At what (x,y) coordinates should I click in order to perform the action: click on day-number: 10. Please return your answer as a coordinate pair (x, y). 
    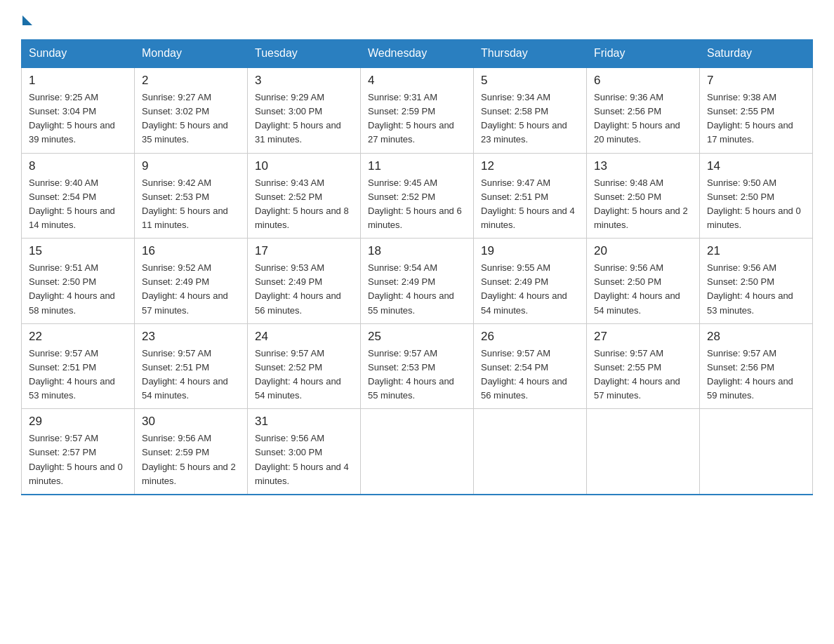
    Looking at the image, I should click on (304, 166).